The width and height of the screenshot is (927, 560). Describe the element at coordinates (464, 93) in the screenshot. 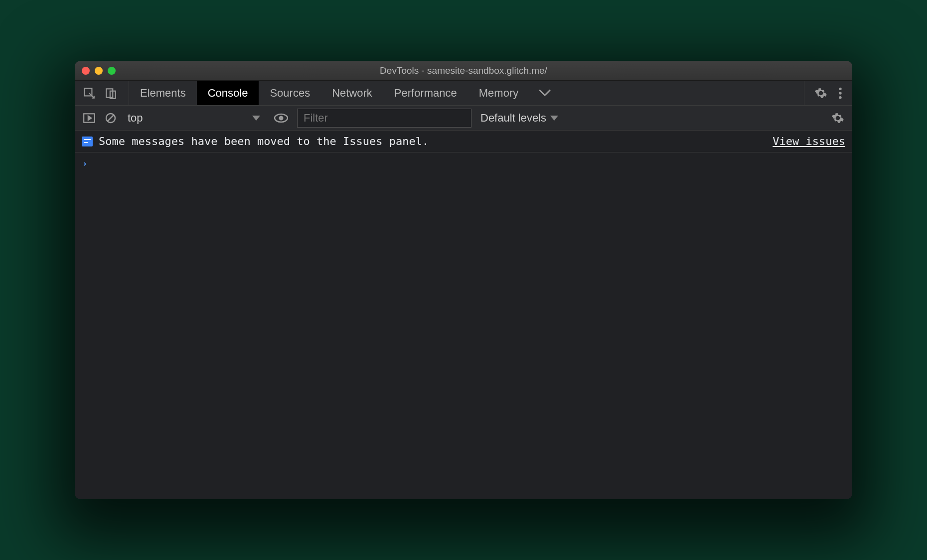

I see `main-toolbar: Elements Console Sources Network Perform…` at that location.